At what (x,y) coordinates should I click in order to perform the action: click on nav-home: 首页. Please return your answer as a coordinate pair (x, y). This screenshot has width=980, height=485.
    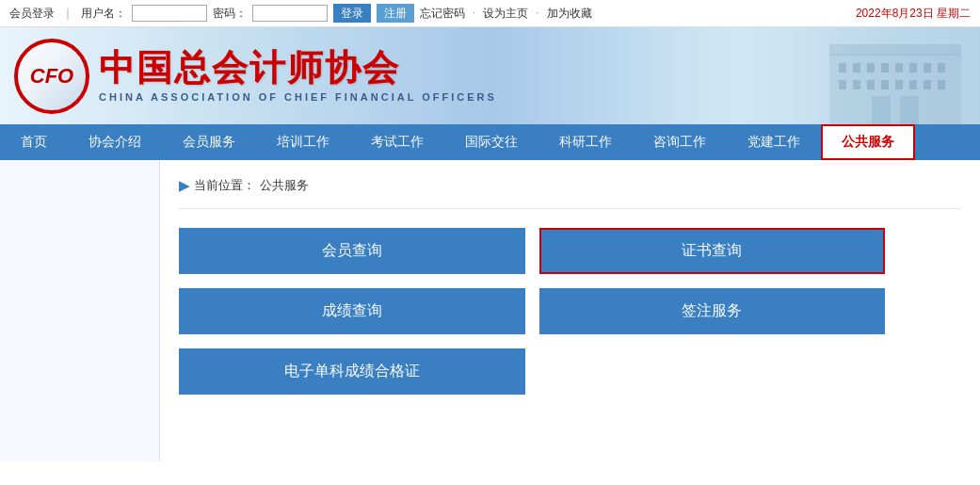
    Looking at the image, I should click on (34, 142).